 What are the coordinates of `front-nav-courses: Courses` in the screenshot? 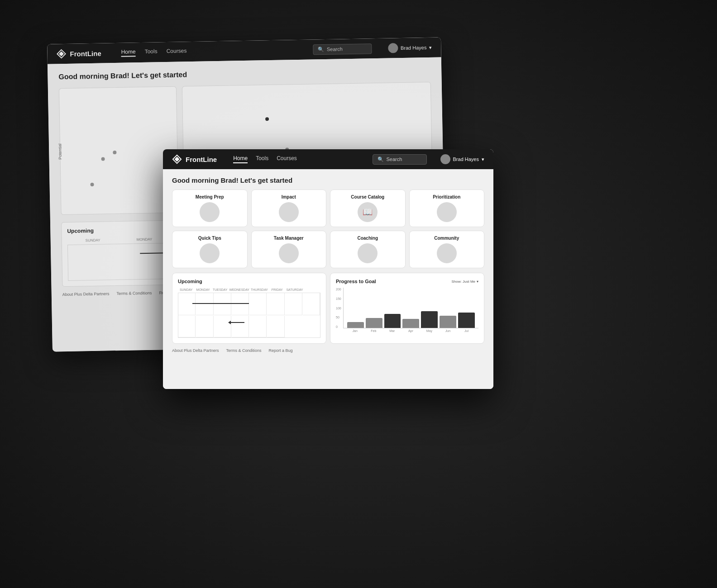 It's located at (287, 159).